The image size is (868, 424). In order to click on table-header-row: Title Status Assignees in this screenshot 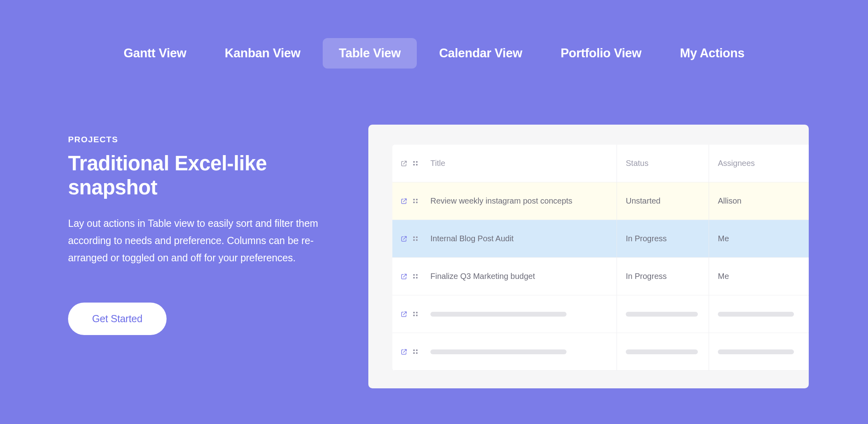, I will do `click(601, 164)`.